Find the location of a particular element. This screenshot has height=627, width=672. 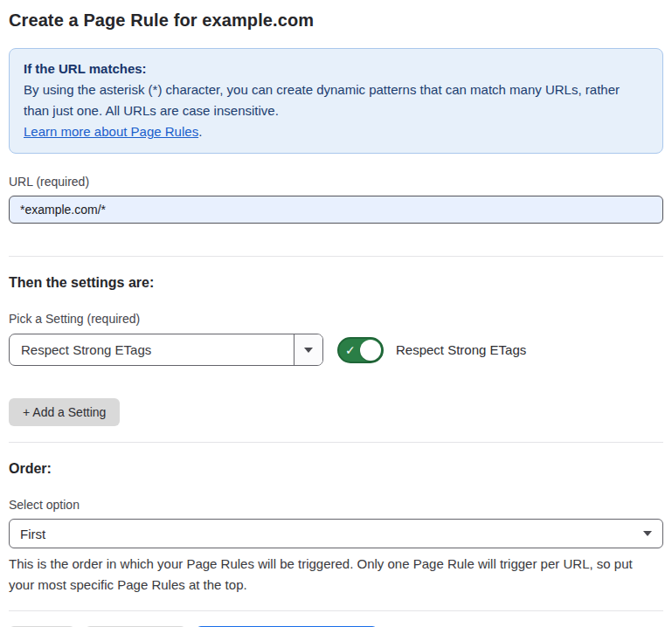

page-title: Create a Page Rule for example.com is located at coordinates (336, 21).